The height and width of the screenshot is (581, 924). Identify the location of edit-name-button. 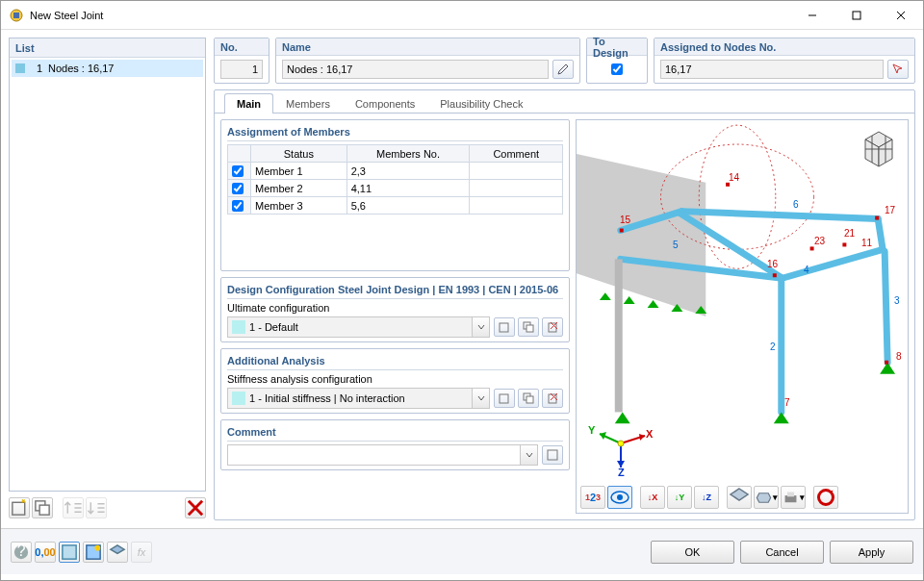
(563, 69).